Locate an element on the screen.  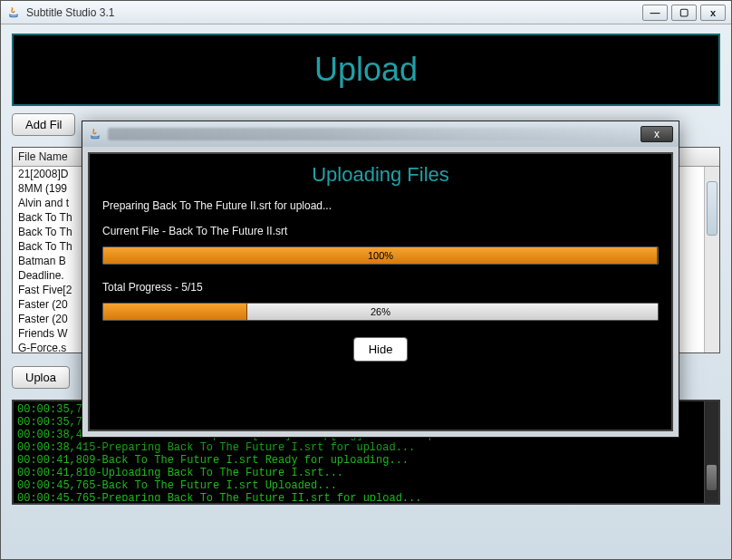
dialog-heading: Uploading Files is located at coordinates (380, 177).